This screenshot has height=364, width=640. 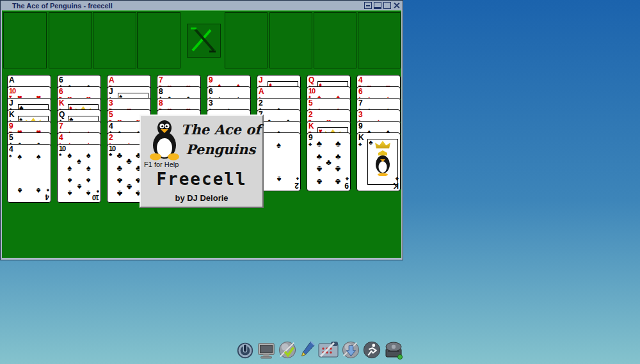 I want to click on minimize-icon, so click(x=368, y=5).